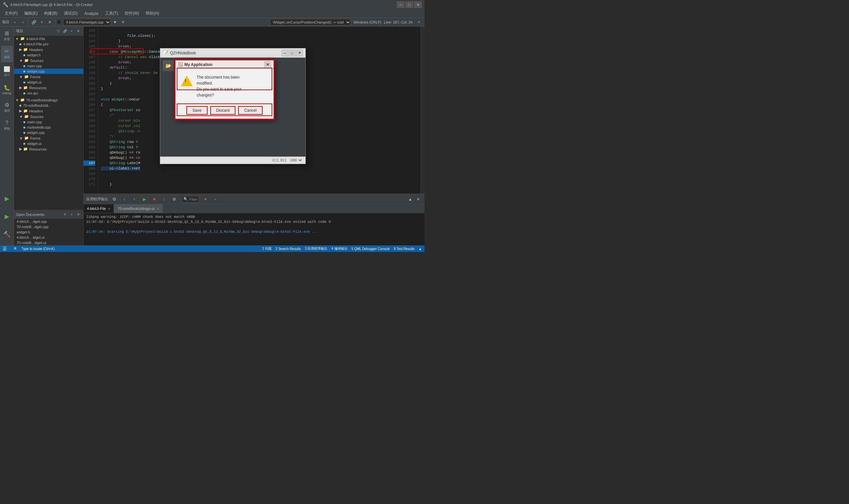 The width and height of the screenshot is (849, 504). I want to click on nav-back-button: ‹, so click(15, 22).